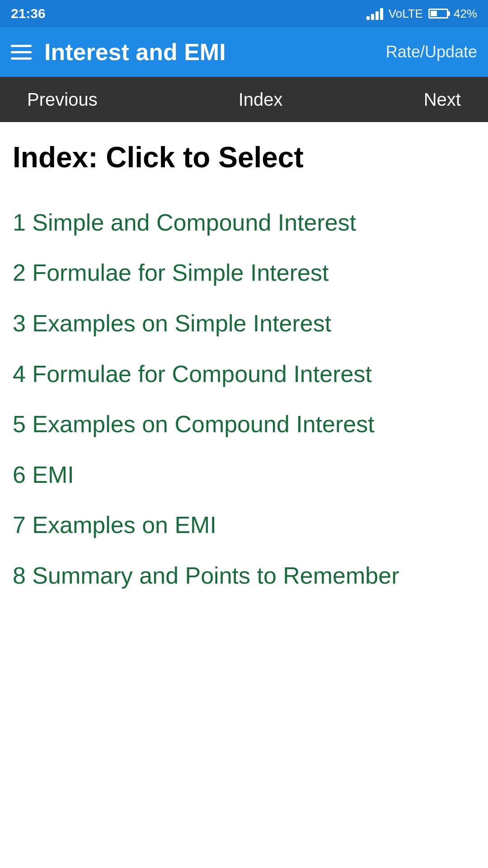 The width and height of the screenshot is (488, 868). What do you see at coordinates (28, 14) in the screenshot?
I see `status-time: 21:36` at bounding box center [28, 14].